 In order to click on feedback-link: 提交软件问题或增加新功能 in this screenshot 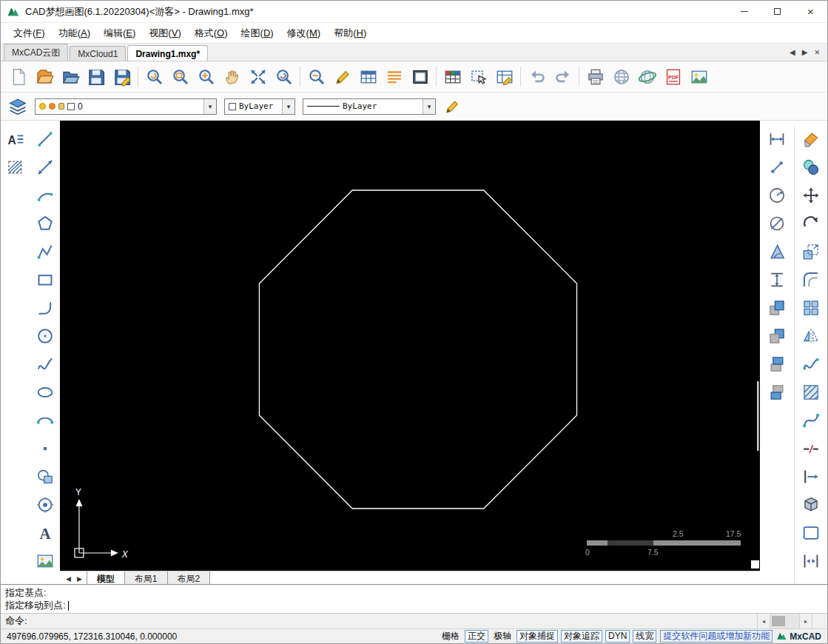, I will do `click(716, 637)`.